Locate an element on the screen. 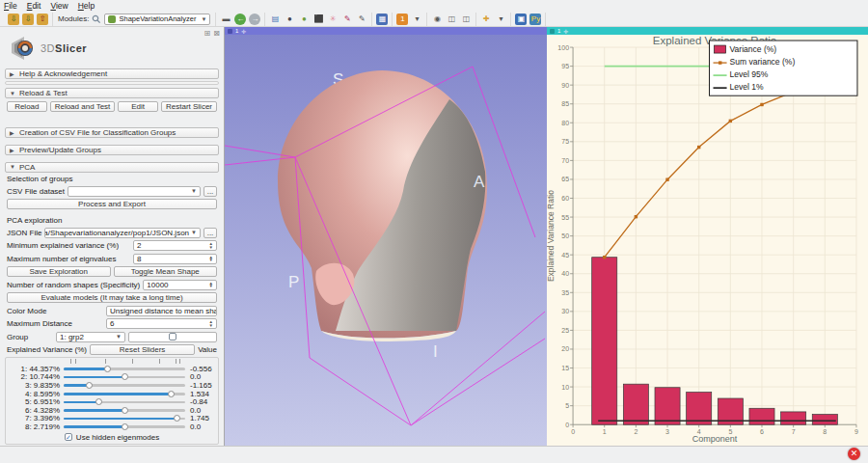  reset-sliders-button: Reset Sliders is located at coordinates (143, 349).